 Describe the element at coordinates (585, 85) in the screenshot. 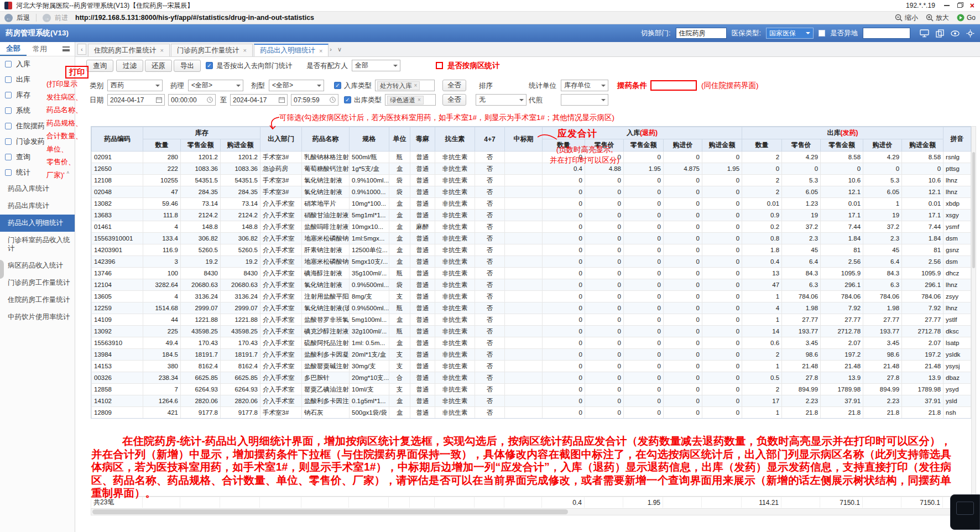

I see `unit-select: 库存单位` at that location.